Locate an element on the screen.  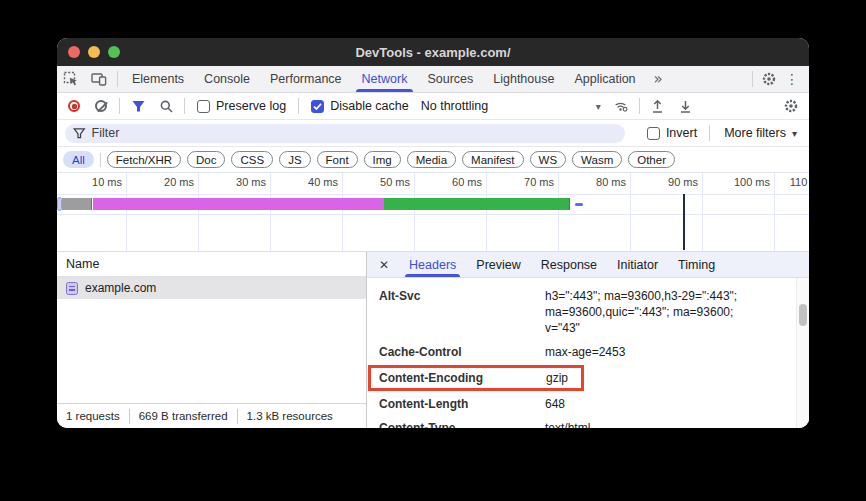
more-filters-button: More filters ▾ is located at coordinates (762, 133).